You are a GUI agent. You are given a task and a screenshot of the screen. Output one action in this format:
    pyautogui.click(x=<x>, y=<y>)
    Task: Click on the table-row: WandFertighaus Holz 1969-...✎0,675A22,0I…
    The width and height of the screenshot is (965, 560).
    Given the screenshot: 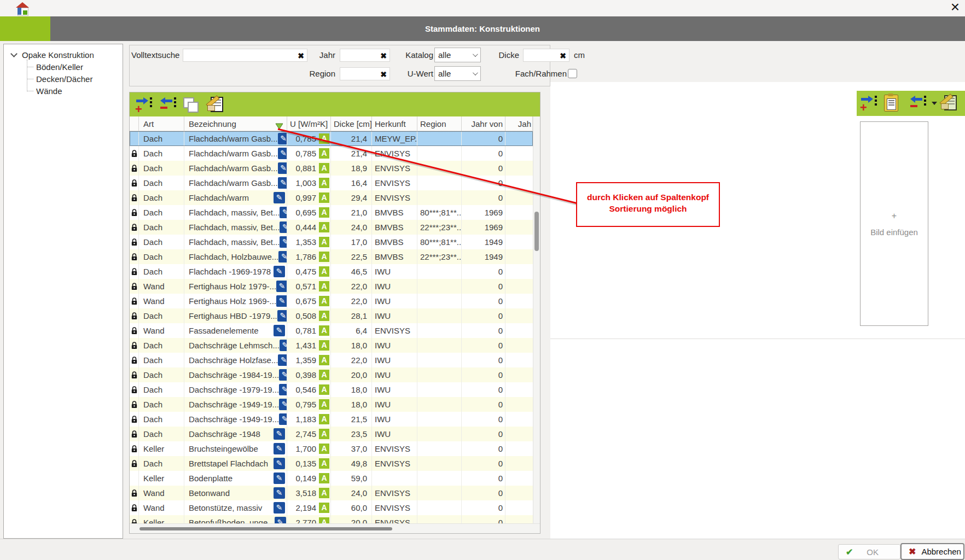 What is the action you would take?
    pyautogui.click(x=332, y=301)
    